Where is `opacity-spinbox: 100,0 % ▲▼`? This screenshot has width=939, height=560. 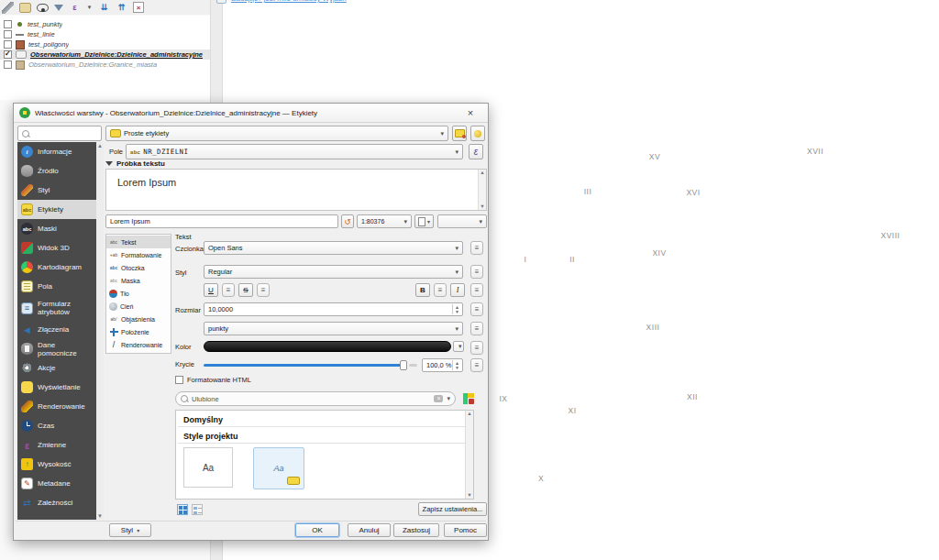 opacity-spinbox: 100,0 % ▲▼ is located at coordinates (442, 365).